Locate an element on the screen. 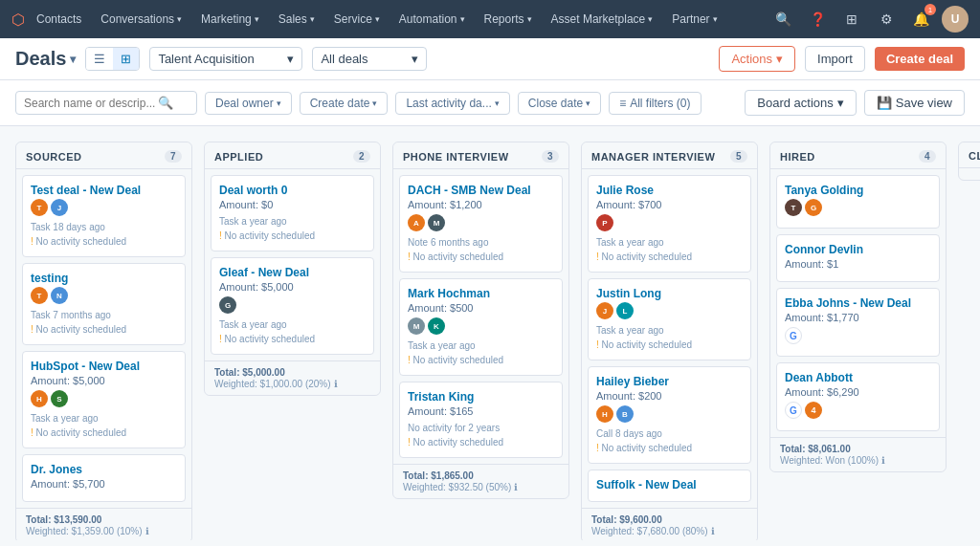 This screenshot has width=980, height=546. deal-name: Tristan King is located at coordinates (480, 397).